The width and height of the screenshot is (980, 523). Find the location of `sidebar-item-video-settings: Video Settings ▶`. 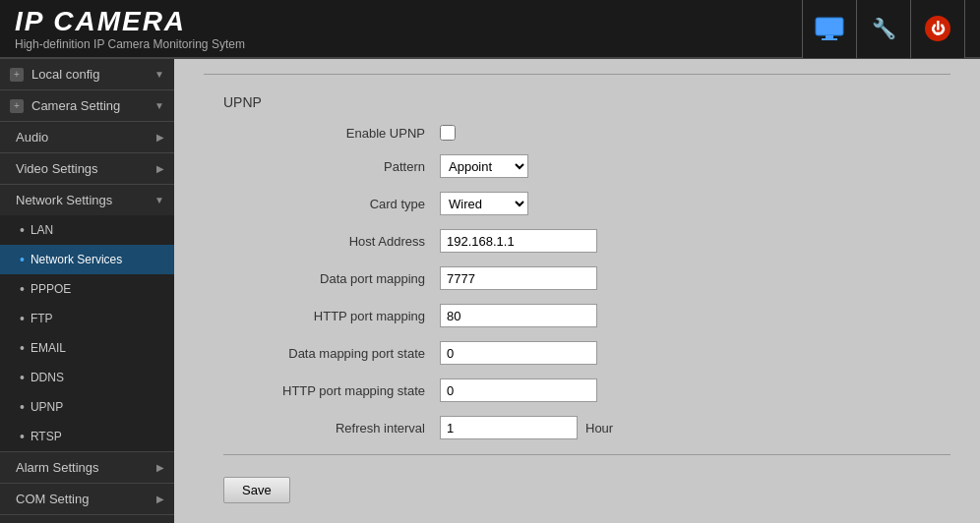

sidebar-item-video-settings: Video Settings ▶ is located at coordinates (87, 169).